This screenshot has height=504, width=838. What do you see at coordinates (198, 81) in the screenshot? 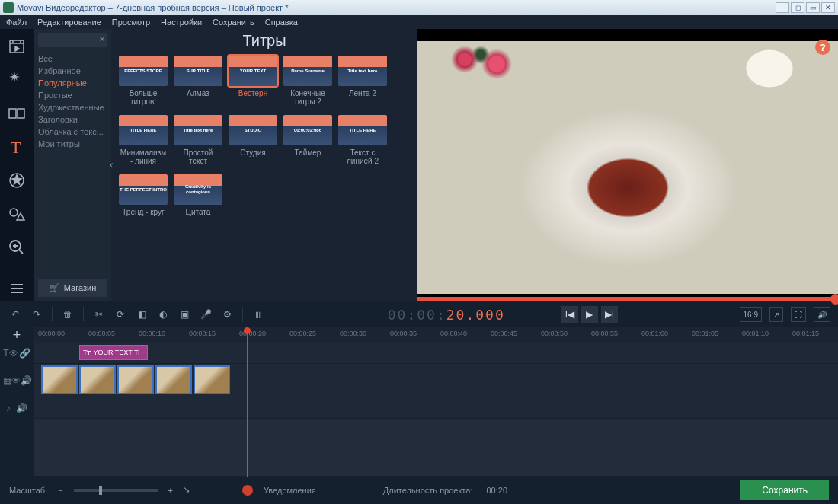
I see `title-thumb: SUB TITLEАлмаз` at bounding box center [198, 81].